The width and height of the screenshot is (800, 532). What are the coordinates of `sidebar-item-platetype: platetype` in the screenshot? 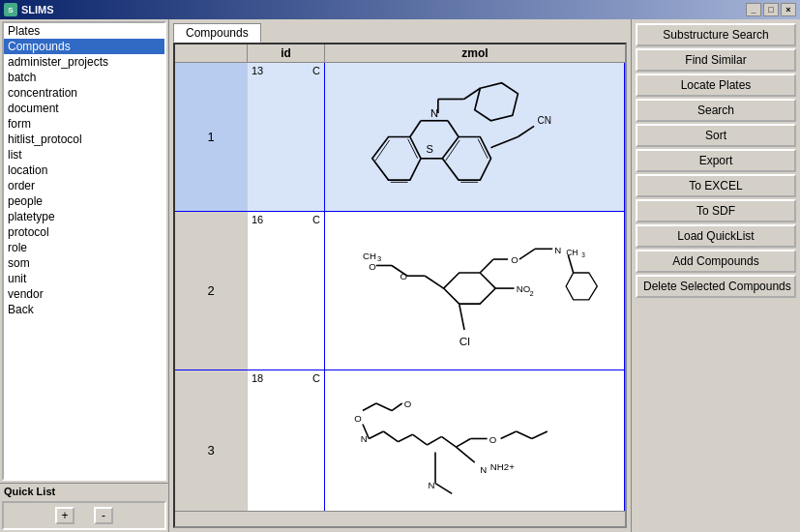 It's located at (84, 217).